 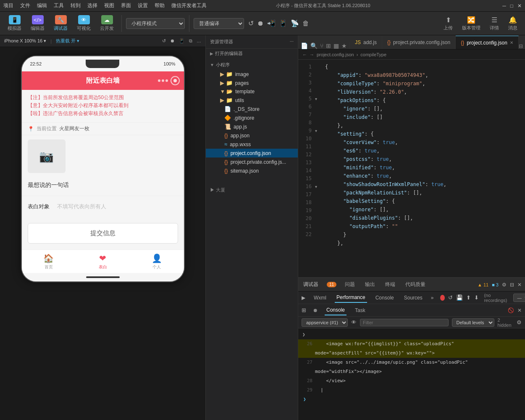 I want to click on tab-close-icon: ✕, so click(x=512, y=43).